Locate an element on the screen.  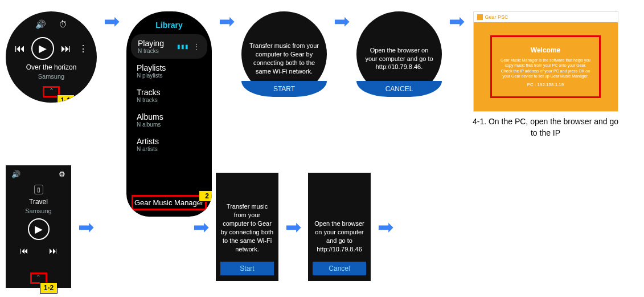
track-controls: ⏮ ▶ ⏭ ⋮ is located at coordinates (51, 48).